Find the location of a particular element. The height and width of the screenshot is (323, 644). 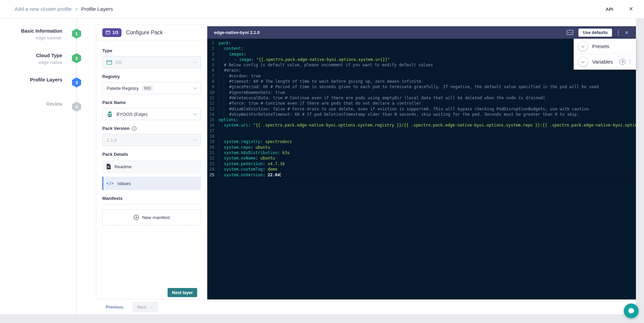

presets-label: Presets is located at coordinates (601, 46).